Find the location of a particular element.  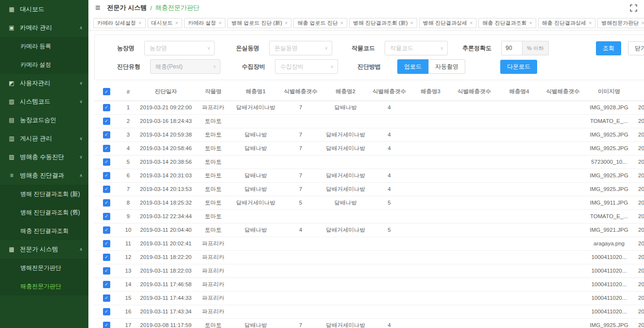

cell-diagnosis-date: 2019-03-11 18:22:20 is located at coordinates (166, 257).